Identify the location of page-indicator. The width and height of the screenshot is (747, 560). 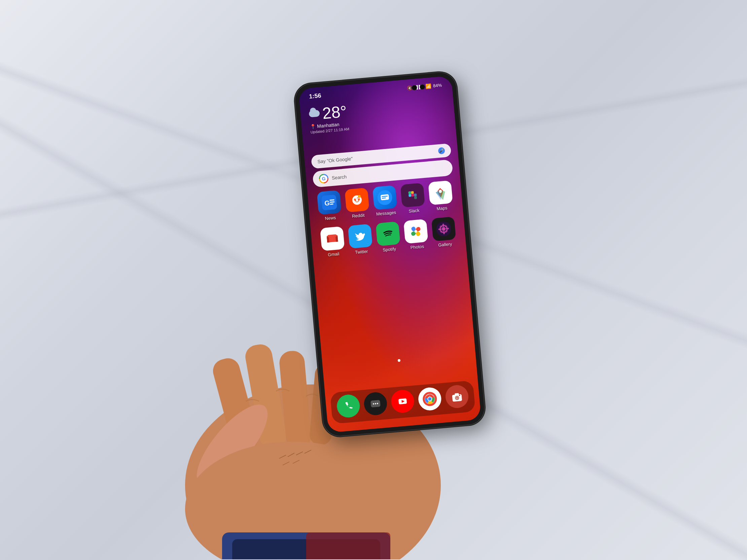
(399, 360).